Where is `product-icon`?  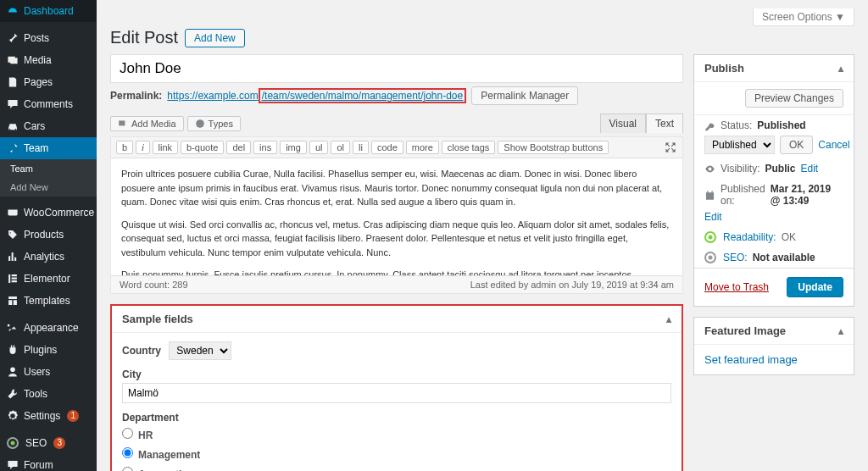 product-icon is located at coordinates (13, 235).